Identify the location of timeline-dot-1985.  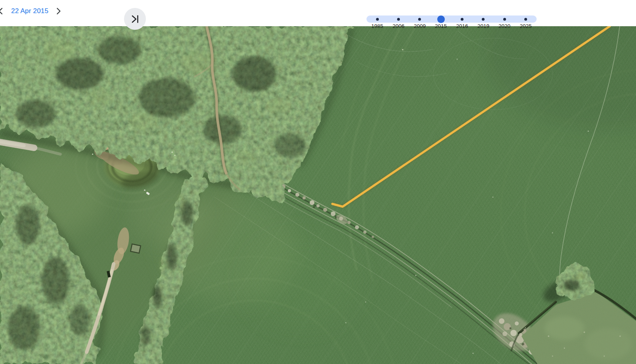
(378, 19).